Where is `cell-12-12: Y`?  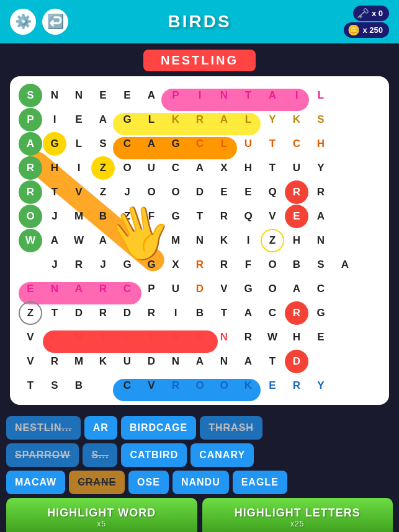 cell-12-12: Y is located at coordinates (321, 386).